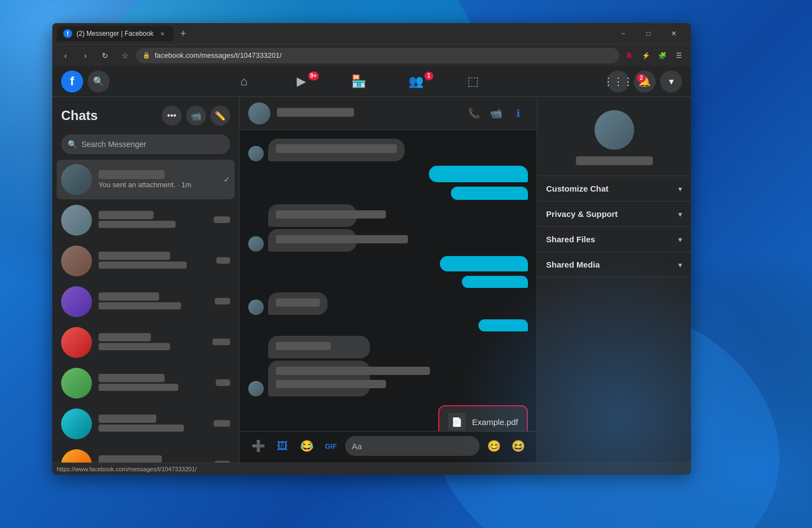 The image size is (812, 528). What do you see at coordinates (614, 264) in the screenshot?
I see `shared-media-header: Shared Media ▾` at bounding box center [614, 264].